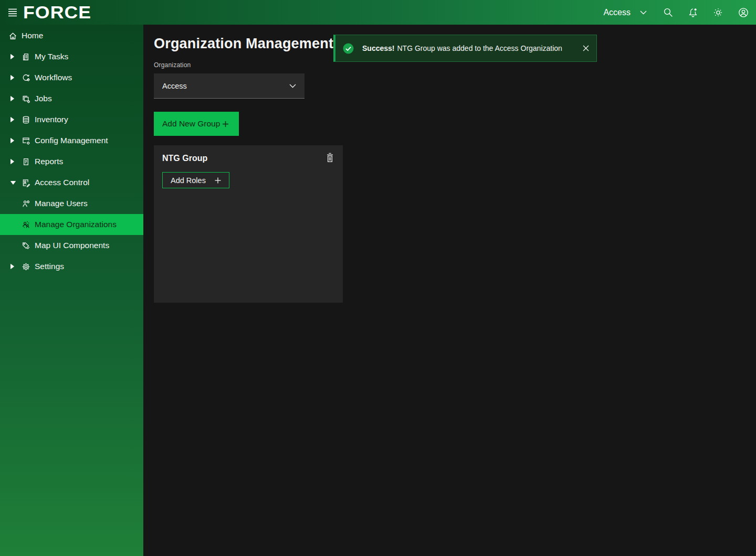 The image size is (756, 556). Describe the element at coordinates (62, 183) in the screenshot. I see `sidebar-item-label: Access Control` at that location.